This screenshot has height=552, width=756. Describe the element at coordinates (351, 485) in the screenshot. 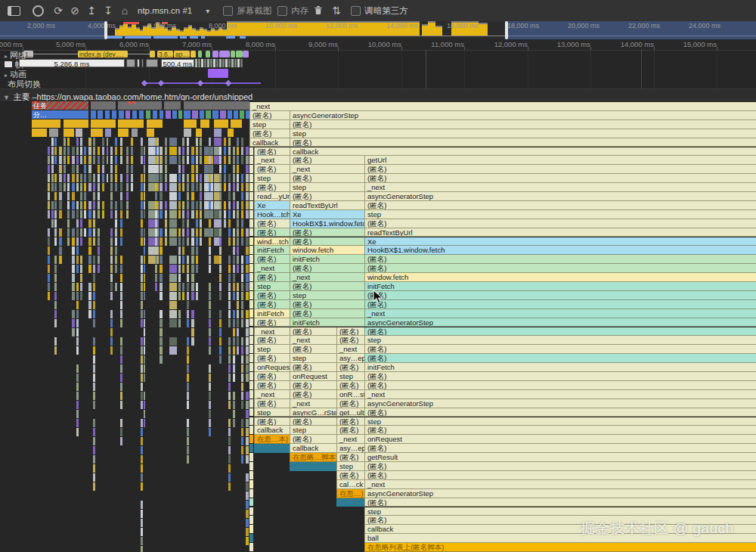

I see `flame-entry: cal…ck` at that location.